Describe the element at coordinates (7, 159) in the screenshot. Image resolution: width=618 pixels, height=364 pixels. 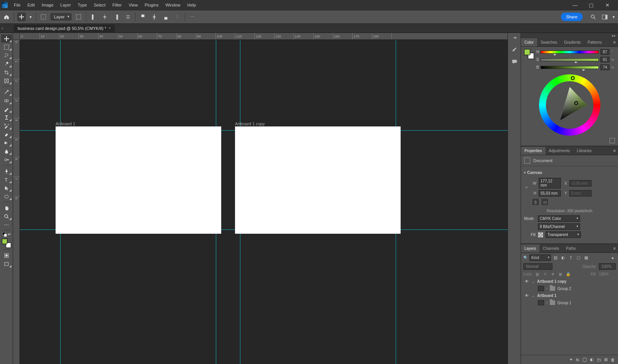
I see `dodge-tool` at that location.